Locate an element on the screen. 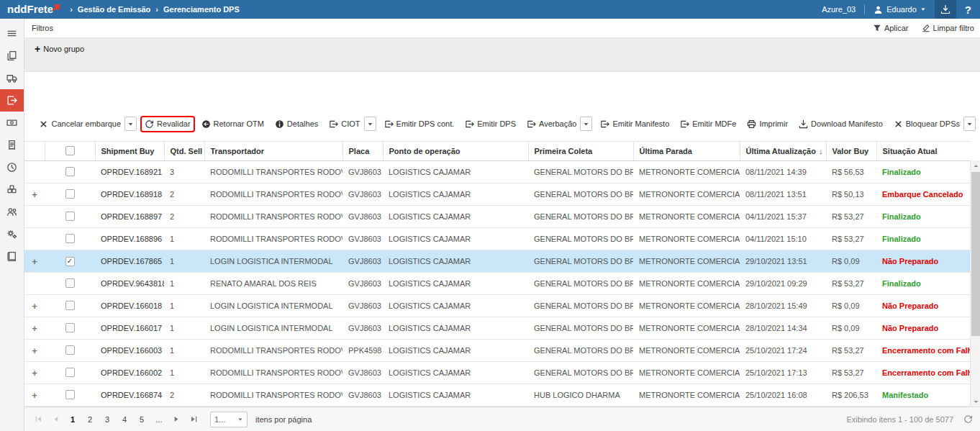  select-all-checkbox is located at coordinates (71, 151).